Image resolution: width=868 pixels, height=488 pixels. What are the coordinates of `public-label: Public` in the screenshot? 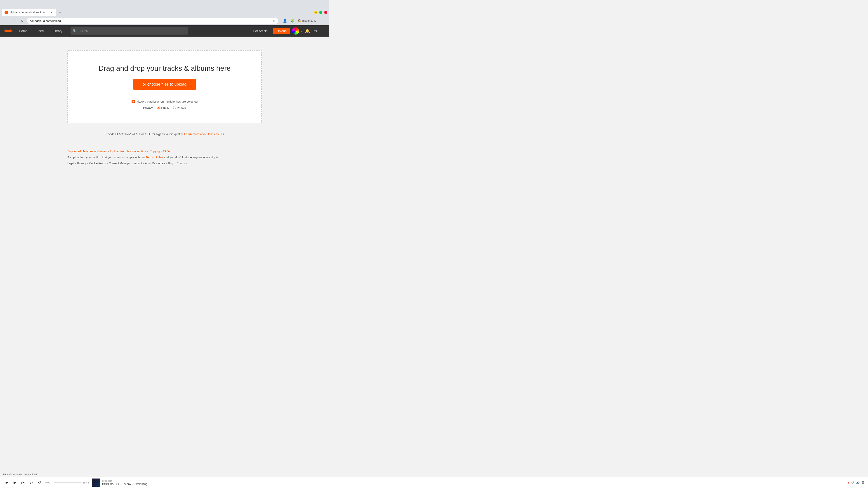 It's located at (165, 108).